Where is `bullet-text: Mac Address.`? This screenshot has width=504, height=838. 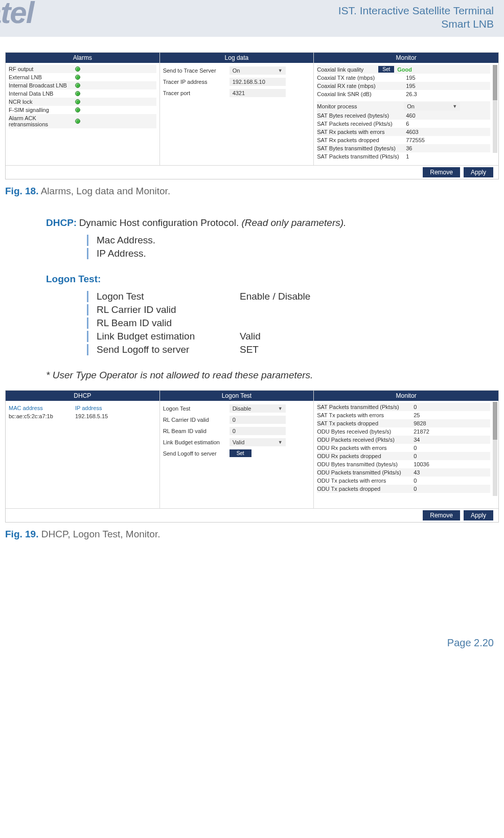
bullet-text: Mac Address. is located at coordinates (126, 240).